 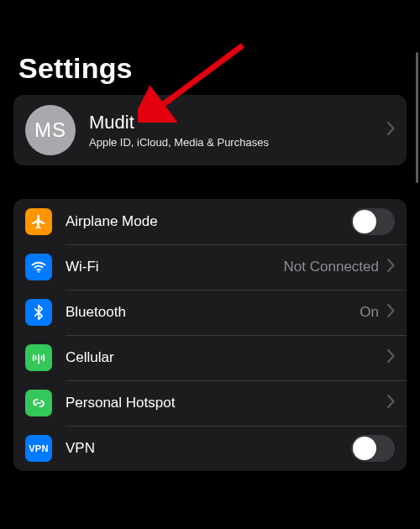 What do you see at coordinates (210, 267) in the screenshot?
I see `row-wifi: Wi-Fi Not Connected` at bounding box center [210, 267].